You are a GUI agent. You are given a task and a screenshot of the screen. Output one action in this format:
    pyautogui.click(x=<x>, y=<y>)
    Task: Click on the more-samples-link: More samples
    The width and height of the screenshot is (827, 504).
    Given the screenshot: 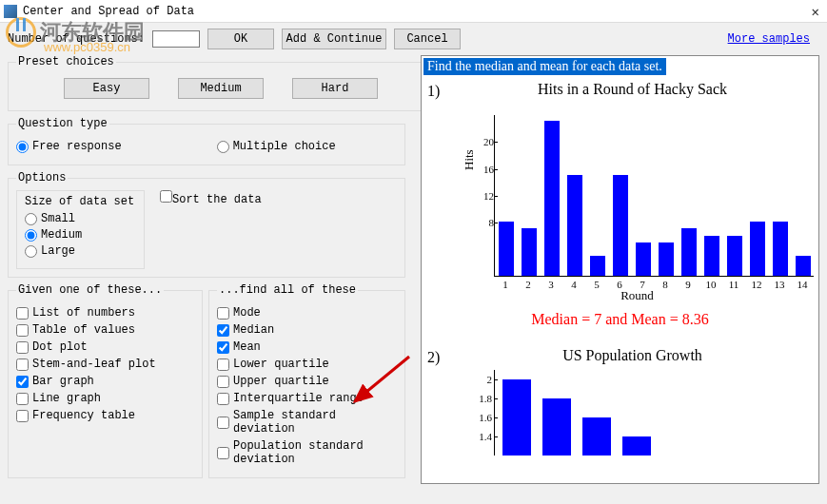 What is the action you would take?
    pyautogui.click(x=769, y=39)
    